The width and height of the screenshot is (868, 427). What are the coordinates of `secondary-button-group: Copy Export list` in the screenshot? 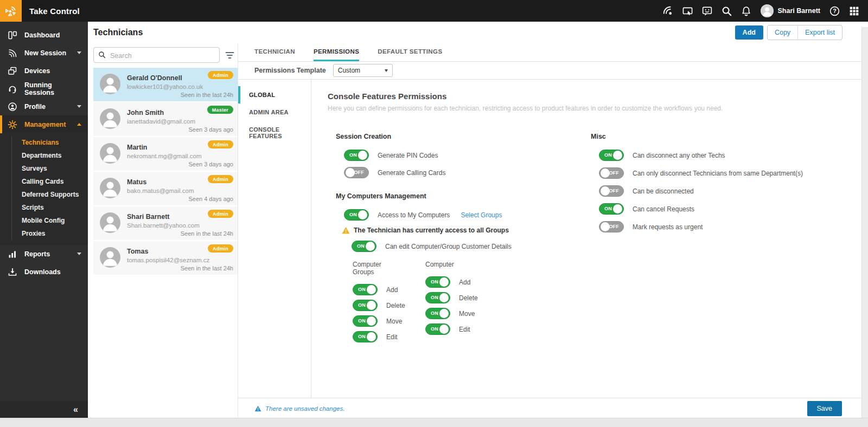 It's located at (805, 33).